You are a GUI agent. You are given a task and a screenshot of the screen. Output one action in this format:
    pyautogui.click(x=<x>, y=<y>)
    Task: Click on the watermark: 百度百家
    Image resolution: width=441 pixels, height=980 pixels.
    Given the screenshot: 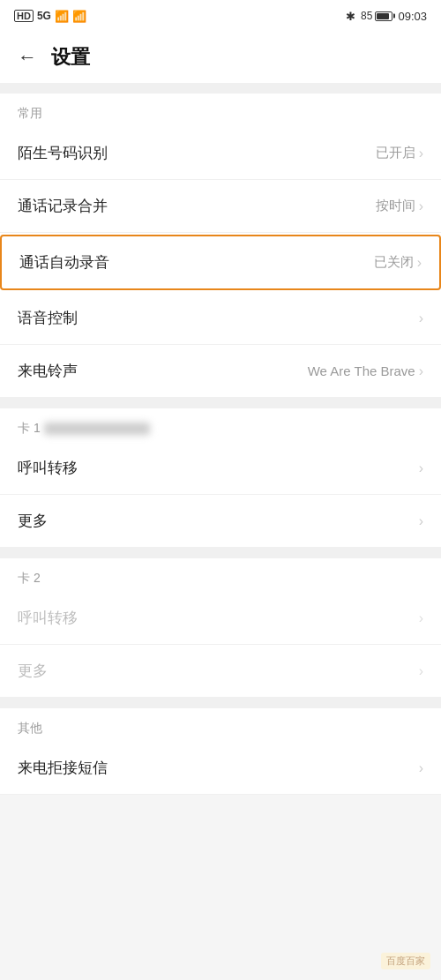 What is the action you would take?
    pyautogui.click(x=406, y=961)
    